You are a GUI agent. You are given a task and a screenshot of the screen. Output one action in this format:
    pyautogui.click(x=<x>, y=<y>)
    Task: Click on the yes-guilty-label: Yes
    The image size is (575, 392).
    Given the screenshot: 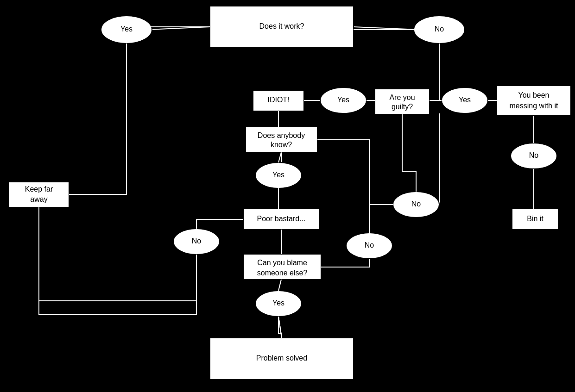 What is the action you would take?
    pyautogui.click(x=343, y=100)
    